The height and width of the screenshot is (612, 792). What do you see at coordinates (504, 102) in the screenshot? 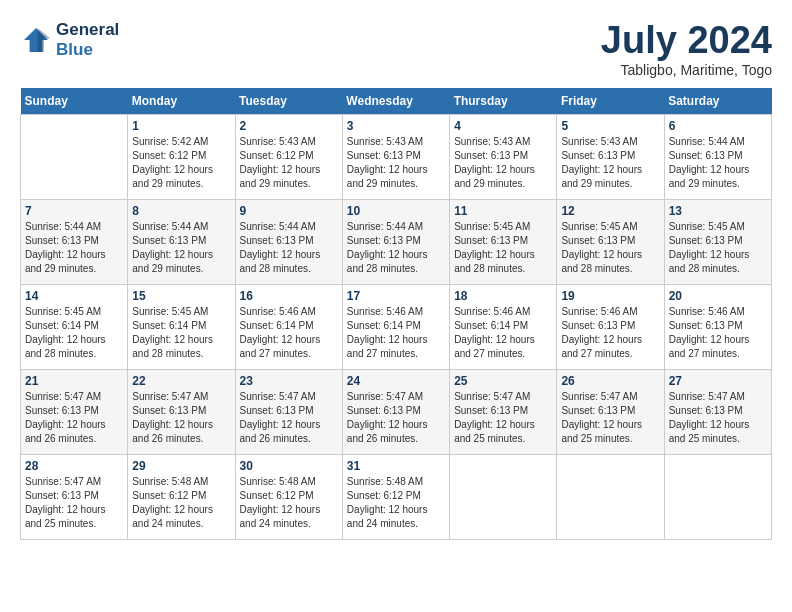
I see `weekday-header: Thursday` at bounding box center [504, 102].